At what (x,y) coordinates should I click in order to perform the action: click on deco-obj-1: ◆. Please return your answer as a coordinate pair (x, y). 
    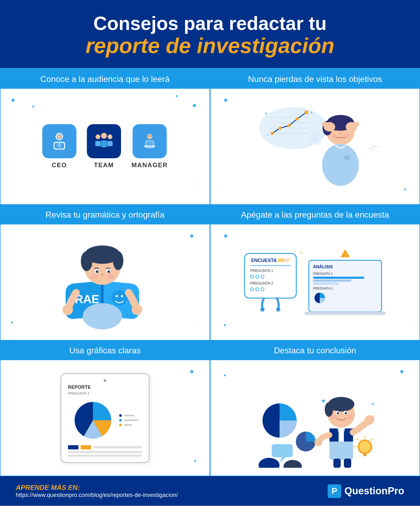
    Looking at the image, I should click on (226, 100).